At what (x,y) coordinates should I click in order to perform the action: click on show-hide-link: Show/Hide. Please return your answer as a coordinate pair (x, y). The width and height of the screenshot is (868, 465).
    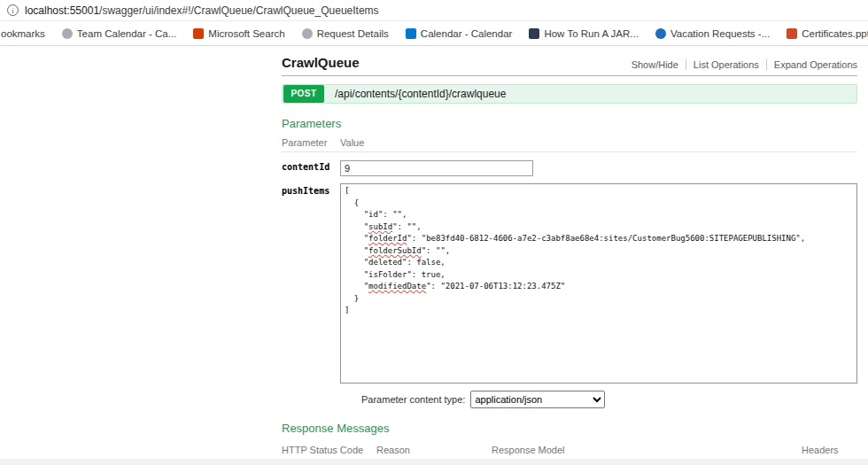
    Looking at the image, I should click on (655, 65).